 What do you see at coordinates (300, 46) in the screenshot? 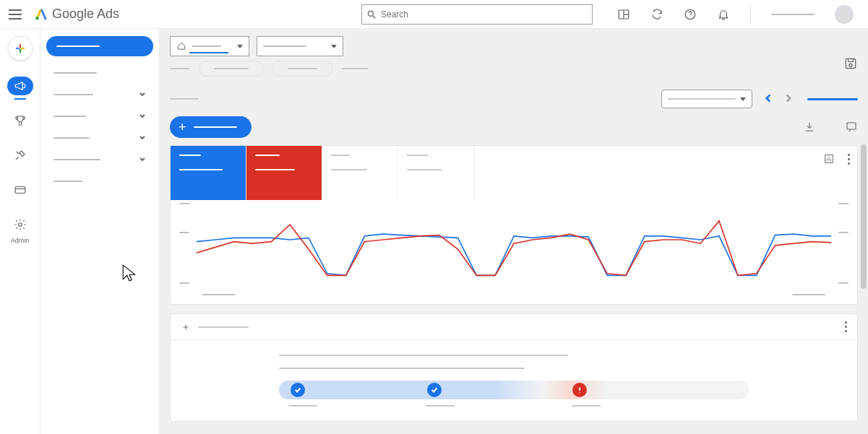
I see `scope-level` at bounding box center [300, 46].